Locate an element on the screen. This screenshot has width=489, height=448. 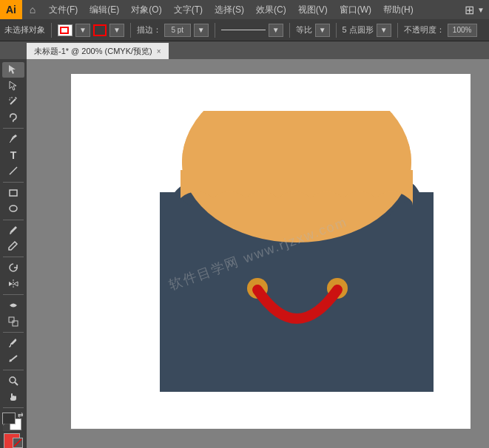
menu-select: 选择(S) is located at coordinates (229, 10).